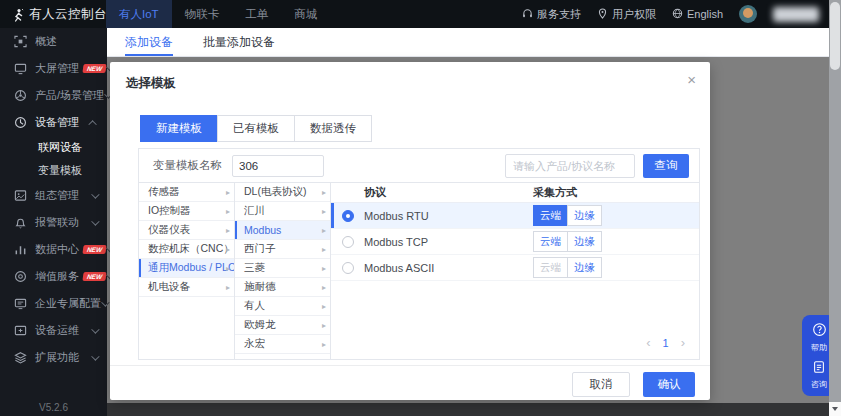 The height and width of the screenshot is (416, 841). Describe the element at coordinates (54, 222) in the screenshot. I see `sidebar-item-alarm-linkage: 报警联动` at that location.